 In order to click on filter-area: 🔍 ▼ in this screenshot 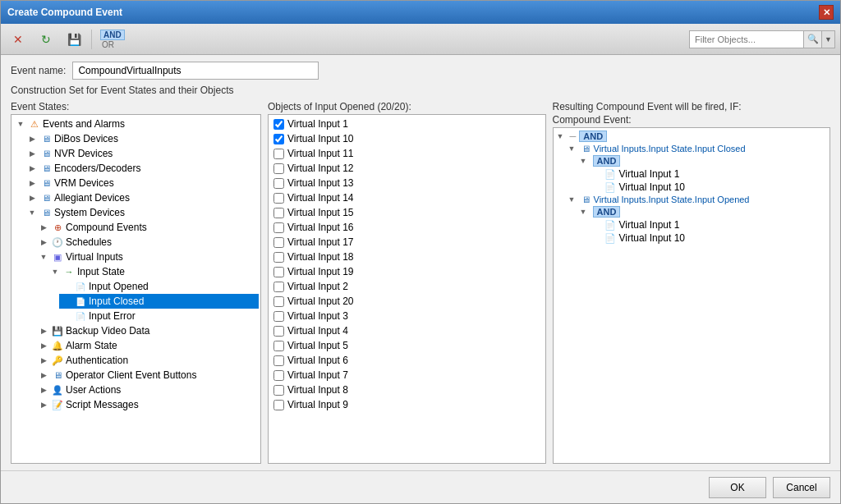, I will do `click(762, 39)`.